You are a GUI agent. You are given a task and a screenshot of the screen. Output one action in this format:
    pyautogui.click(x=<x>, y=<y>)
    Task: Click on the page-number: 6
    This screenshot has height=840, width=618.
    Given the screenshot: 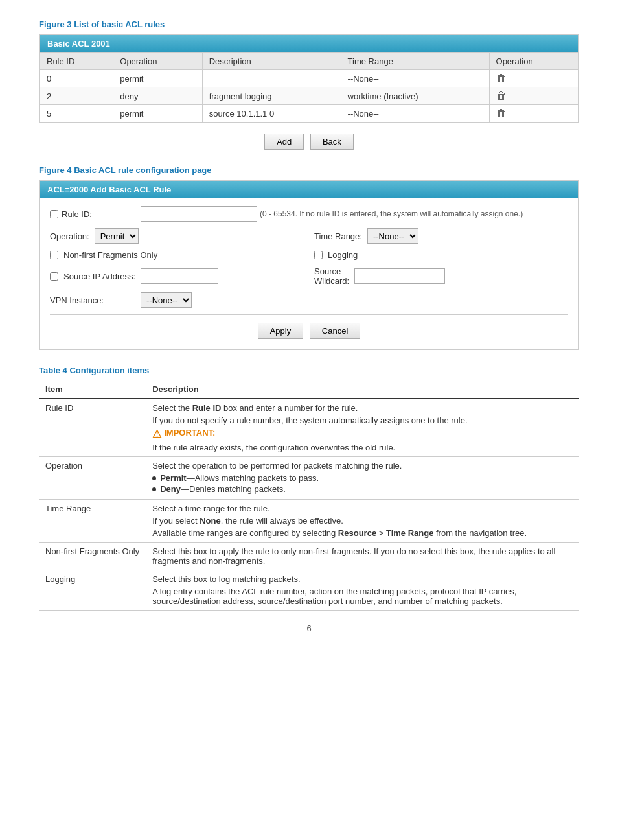 What is the action you would take?
    pyautogui.click(x=309, y=629)
    